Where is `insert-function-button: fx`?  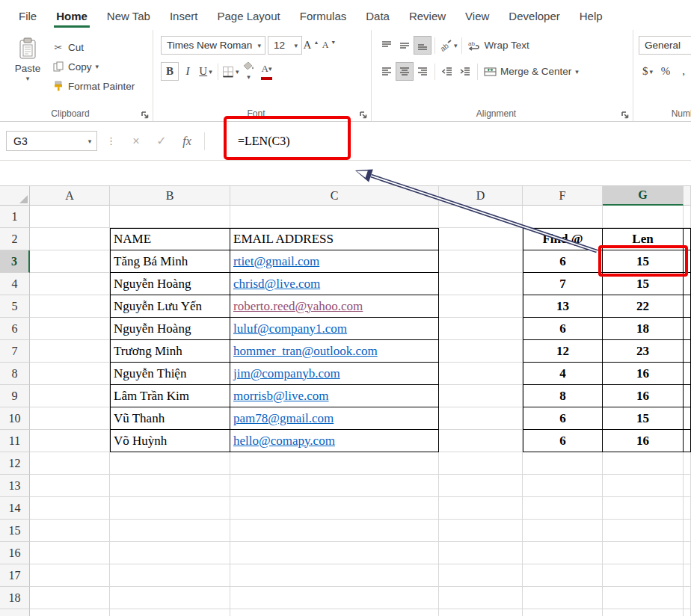
insert-function-button: fx is located at coordinates (187, 141).